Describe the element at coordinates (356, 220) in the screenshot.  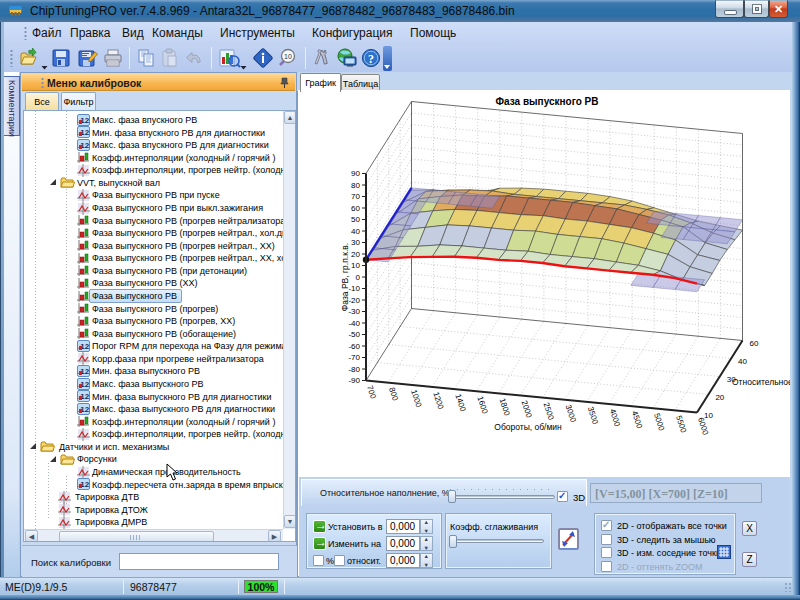
I see `svg-text: 50` at that location.